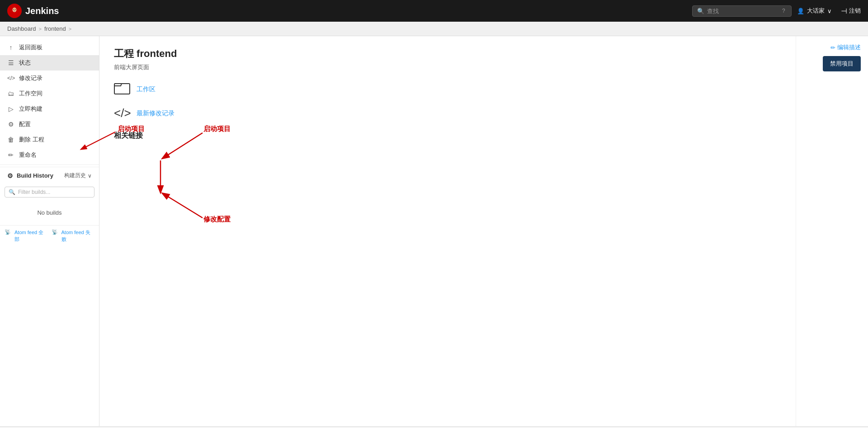 This screenshot has width=868, height=428. What do you see at coordinates (50, 231) in the screenshot?
I see `sidebar: ↑ 返回面板 ☰ 状态 </> 修改记录 🗂 工作空间 ▷ 立即构建 ⚙ 配置 …` at bounding box center [50, 231].